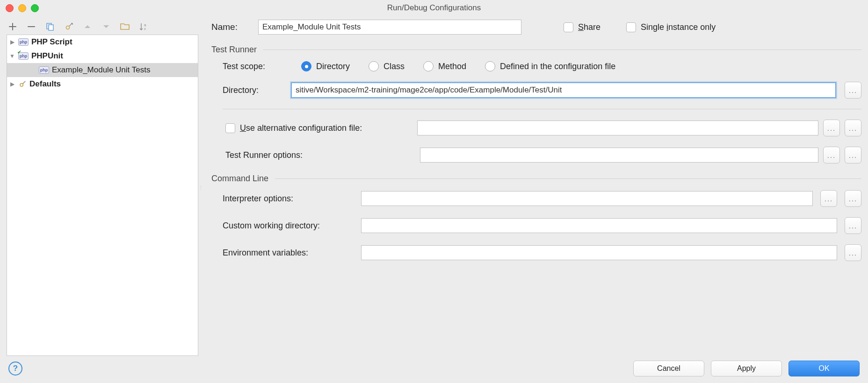  I want to click on directory-label: Directory:, so click(253, 91).